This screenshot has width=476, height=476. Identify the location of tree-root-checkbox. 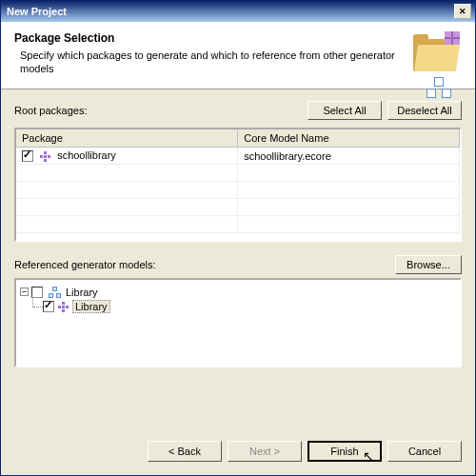
(37, 292).